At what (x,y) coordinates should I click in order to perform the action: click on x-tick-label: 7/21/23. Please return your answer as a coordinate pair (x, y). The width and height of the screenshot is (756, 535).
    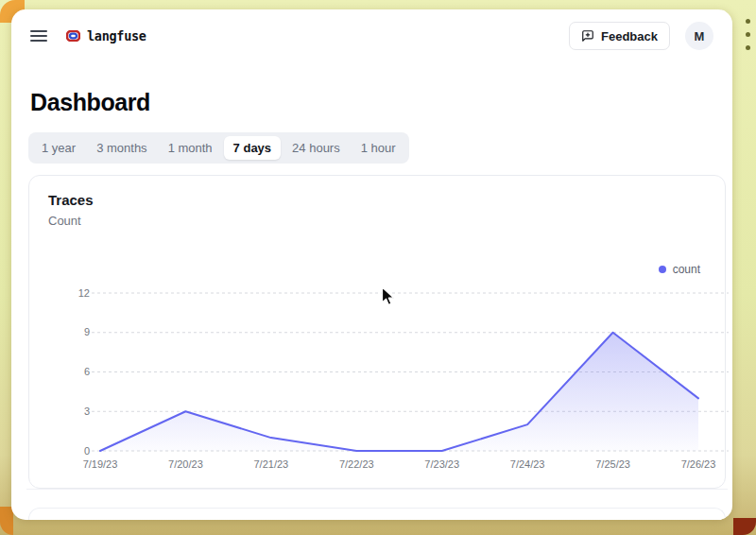
    Looking at the image, I should click on (272, 464).